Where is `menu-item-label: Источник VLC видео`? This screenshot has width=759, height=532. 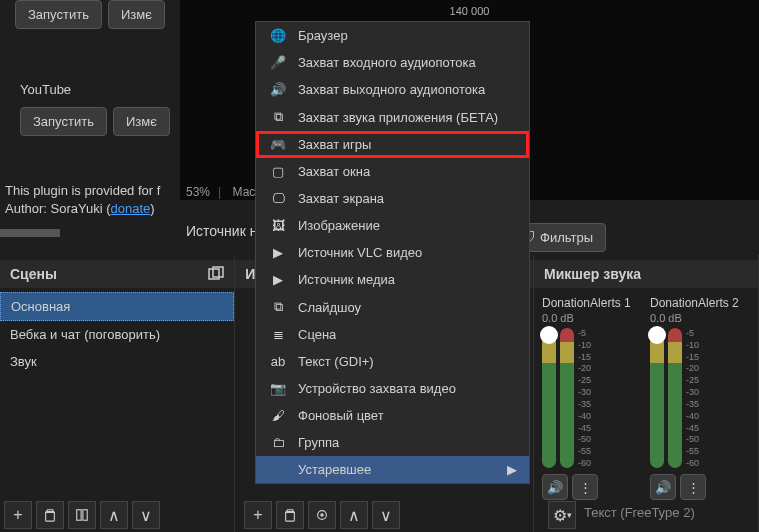 menu-item-label: Источник VLC видео is located at coordinates (360, 252).